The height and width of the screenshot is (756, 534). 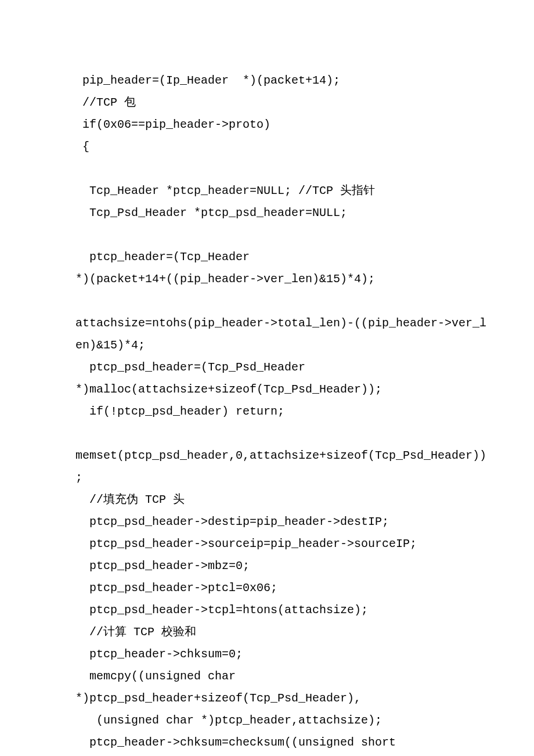 What do you see at coordinates (267, 632) in the screenshot?
I see `code-line: //计算 TCP 校验和` at bounding box center [267, 632].